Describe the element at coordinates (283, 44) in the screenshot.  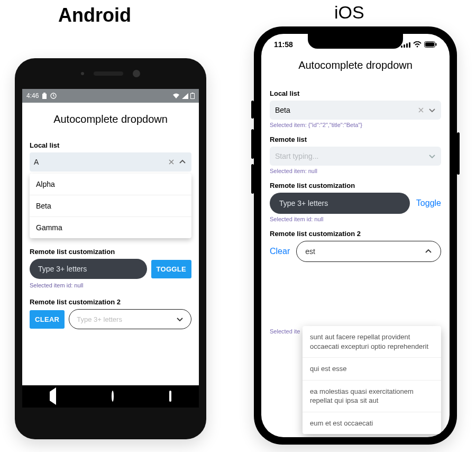
I see `status-time: 11:58` at that location.